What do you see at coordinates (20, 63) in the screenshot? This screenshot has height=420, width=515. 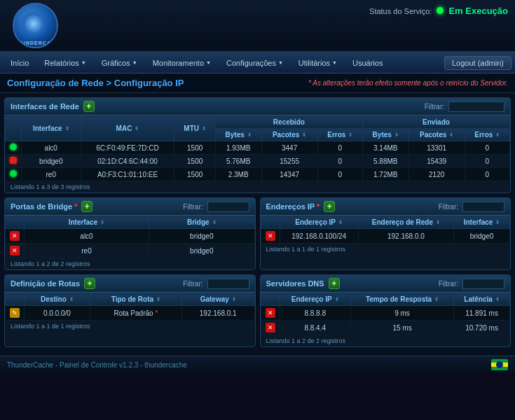 I see `nav-inicio: Início` at bounding box center [20, 63].